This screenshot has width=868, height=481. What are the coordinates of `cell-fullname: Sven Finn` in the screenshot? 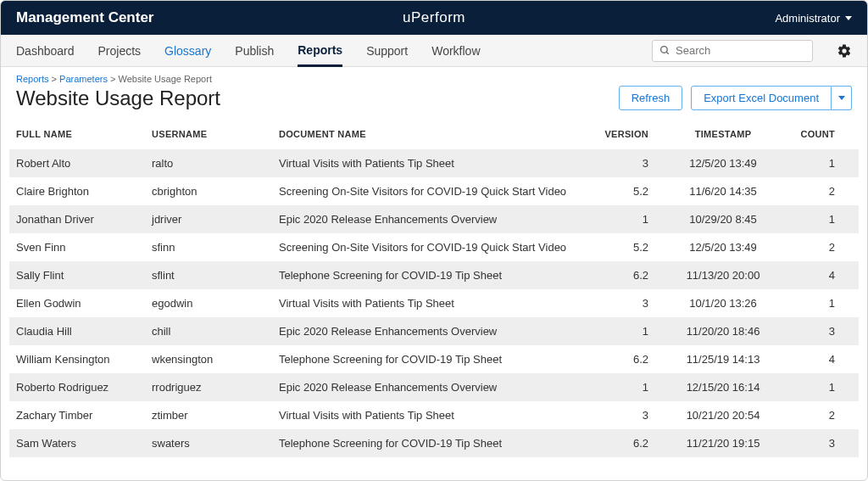 It's located at (77, 248).